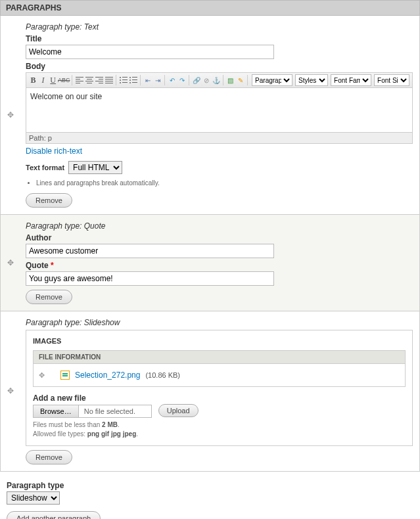  I want to click on add-file-label: Add a new file, so click(220, 398).